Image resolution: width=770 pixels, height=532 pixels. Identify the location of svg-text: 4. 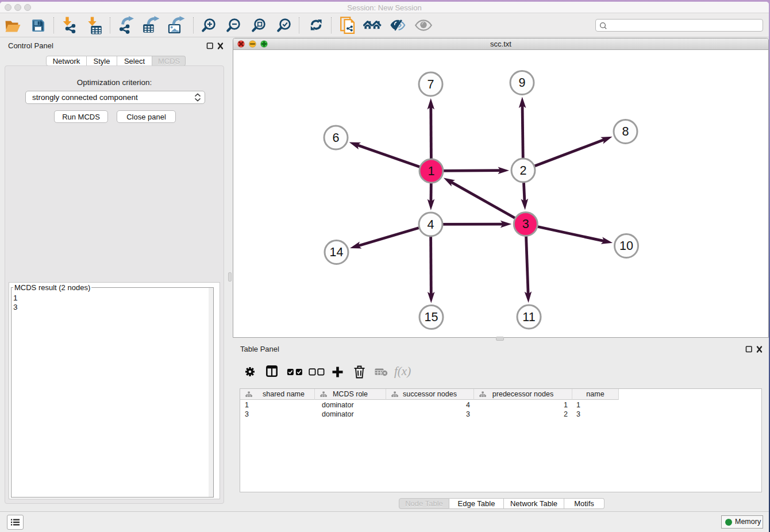
(431, 225).